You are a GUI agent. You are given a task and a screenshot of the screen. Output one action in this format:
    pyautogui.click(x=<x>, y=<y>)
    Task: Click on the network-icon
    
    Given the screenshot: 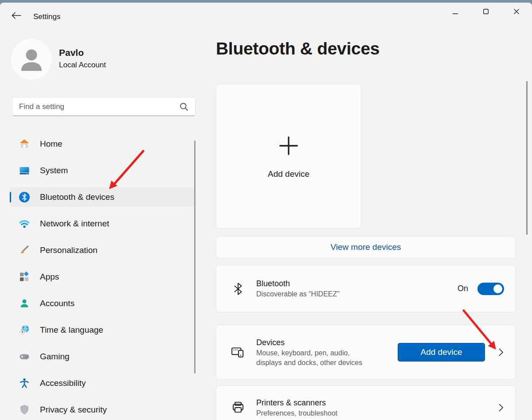 What is the action you would take?
    pyautogui.click(x=24, y=224)
    